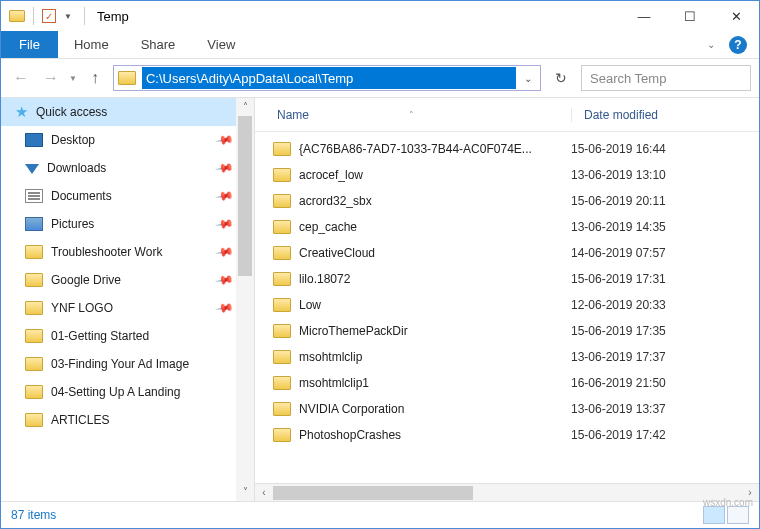 The width and height of the screenshot is (760, 529). What do you see at coordinates (245, 492) in the screenshot?
I see `scroll-down-icon: ˅` at bounding box center [245, 492].